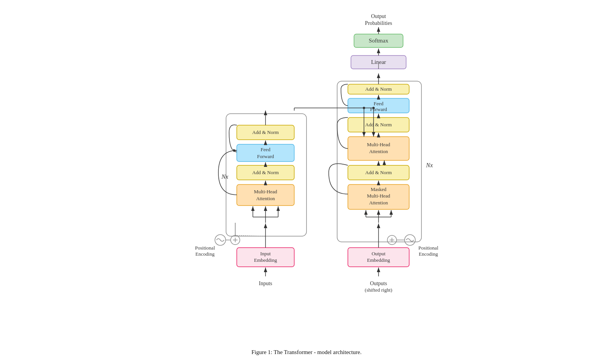 This screenshot has width=613, height=364. What do you see at coordinates (379, 260) in the screenshot?
I see `output-embedding-label2: Embedding` at bounding box center [379, 260].